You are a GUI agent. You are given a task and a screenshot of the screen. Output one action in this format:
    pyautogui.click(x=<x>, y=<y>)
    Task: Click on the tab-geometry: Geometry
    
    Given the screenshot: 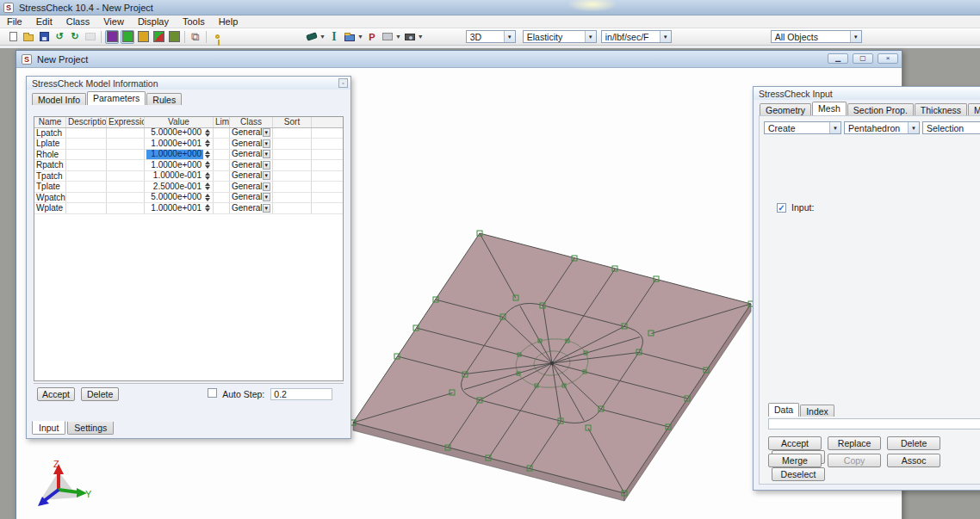 What is the action you would take?
    pyautogui.click(x=785, y=109)
    